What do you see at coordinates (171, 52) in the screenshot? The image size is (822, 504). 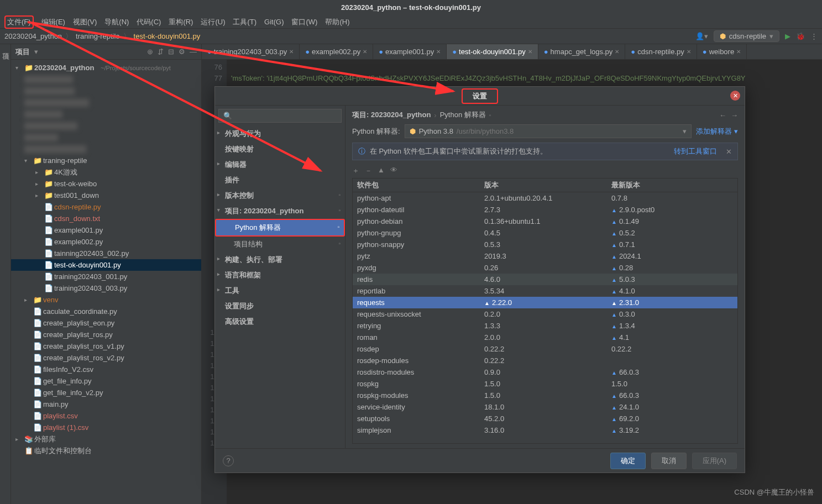 I see `collapse-icon: ⊟` at bounding box center [171, 52].